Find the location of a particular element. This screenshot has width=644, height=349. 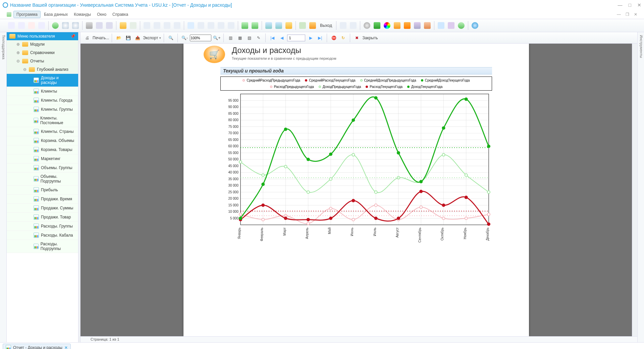

nav-item-11: Прибыль is located at coordinates (42, 190).